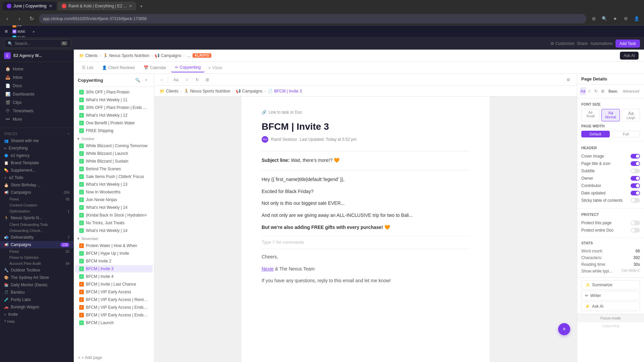 The height and width of the screenshot is (362, 644). I want to click on sidebar-sub-clientonboarding: Client Onboarding Todo, so click(37, 225).